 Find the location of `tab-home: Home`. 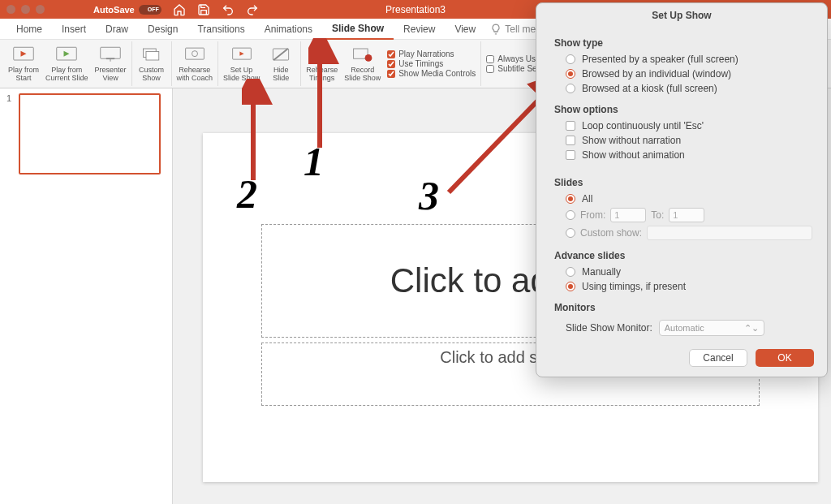

tab-home: Home is located at coordinates (29, 29).